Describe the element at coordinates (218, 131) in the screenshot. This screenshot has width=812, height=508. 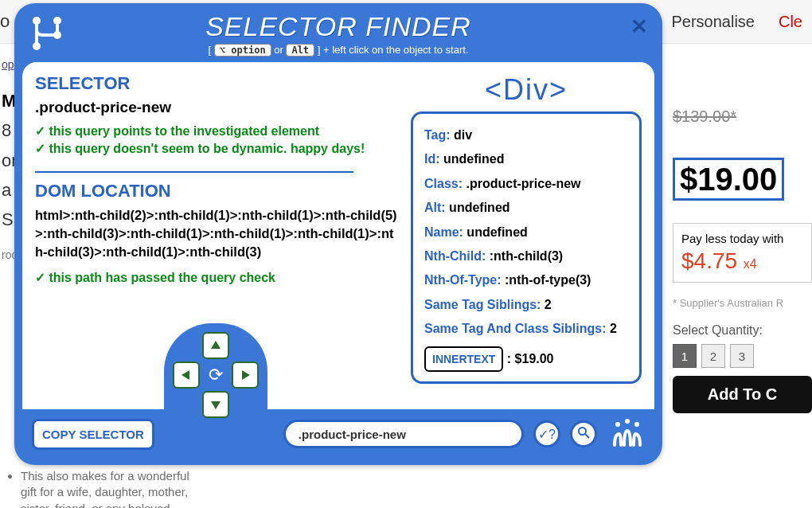
I see `check-selector-points: this query points to the investigated el…` at that location.